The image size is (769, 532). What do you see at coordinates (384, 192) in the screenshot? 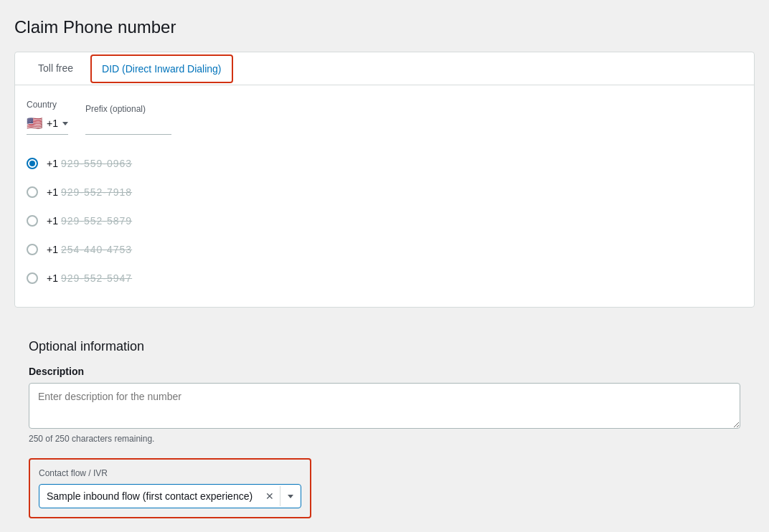
I see `phone-option-2: +1929-552-7918` at bounding box center [384, 192].